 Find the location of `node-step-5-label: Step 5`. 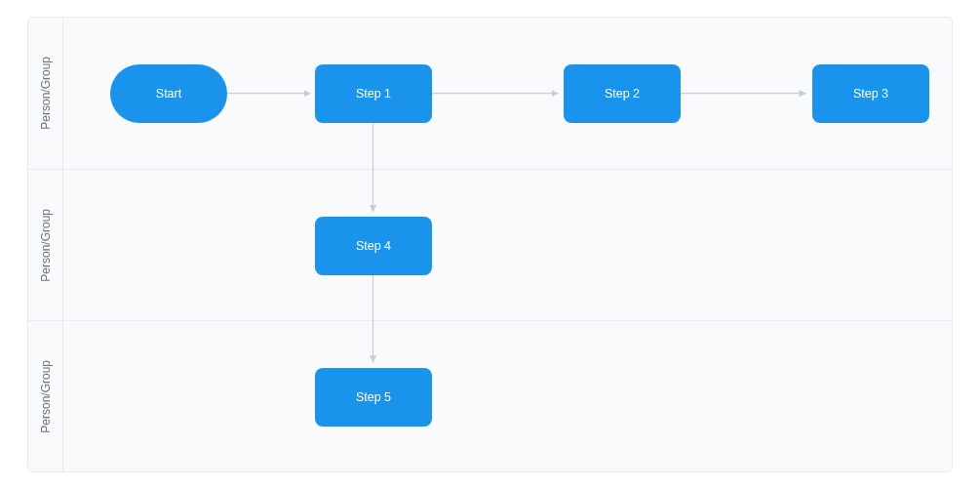

node-step-5-label: Step 5 is located at coordinates (373, 397).